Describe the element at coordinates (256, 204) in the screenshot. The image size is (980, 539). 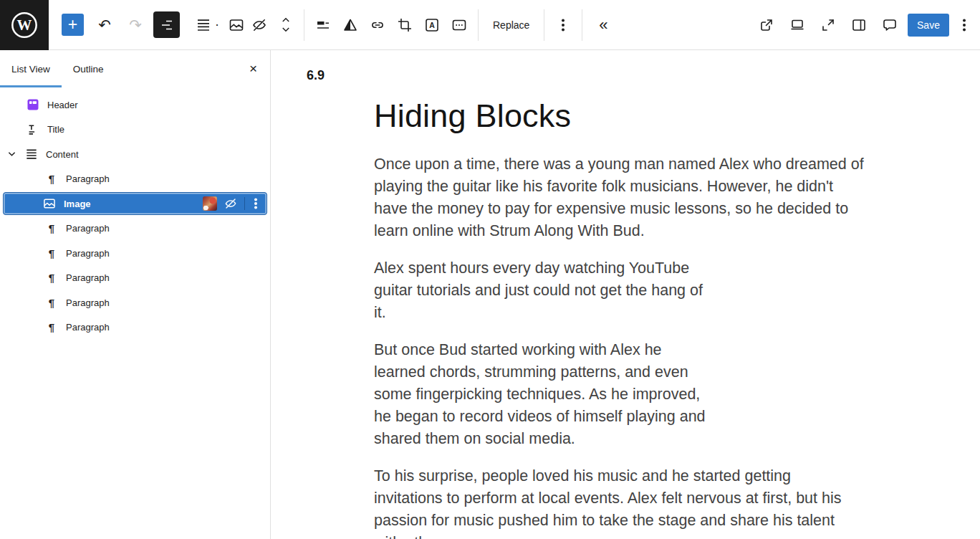
I see `row-options-button` at that location.